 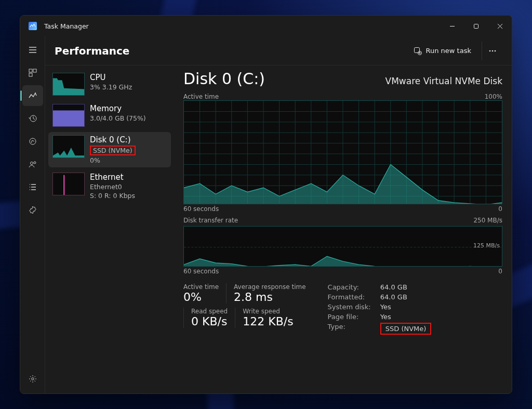 I want to click on kpi-write-label: Write speed, so click(x=268, y=311).